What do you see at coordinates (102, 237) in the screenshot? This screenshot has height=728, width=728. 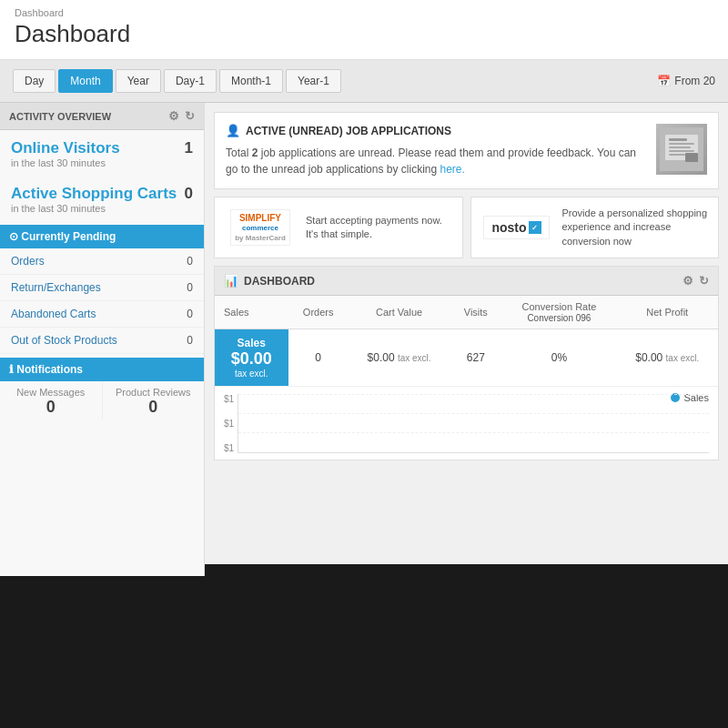 I see `pending-header: ⊙ Currently Pending` at bounding box center [102, 237].